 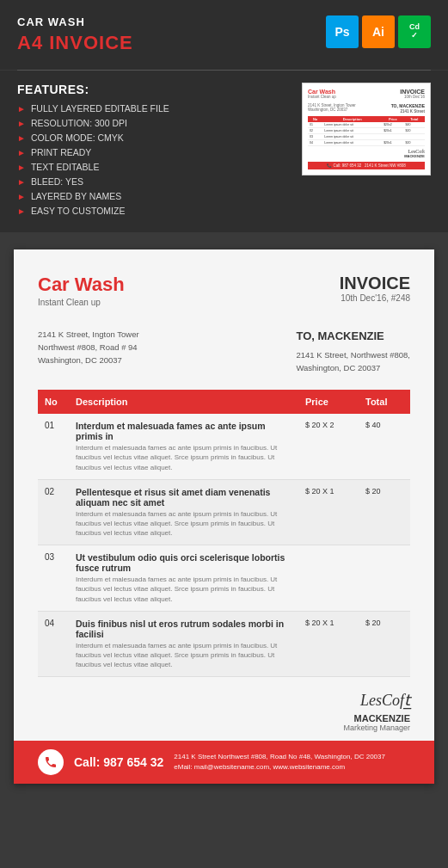 What do you see at coordinates (184, 643) in the screenshot?
I see `row-desc-cell: Duis finibus nisl ut eros rutrum sodales…` at bounding box center [184, 643].